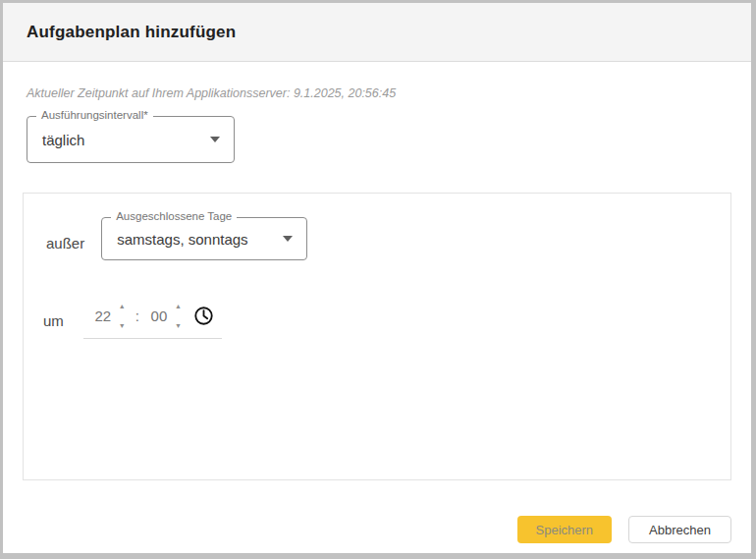 The width and height of the screenshot is (756, 559). What do you see at coordinates (159, 316) in the screenshot?
I see `minutes-input: 00` at bounding box center [159, 316].